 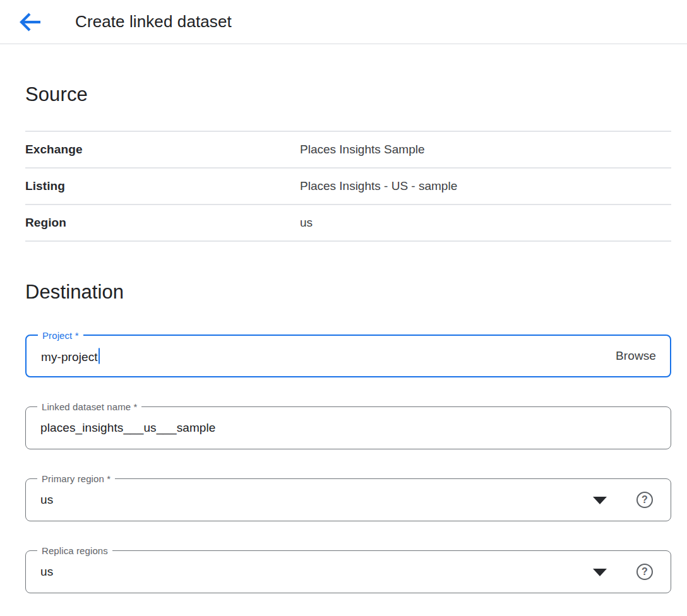 I want to click on exchange-label: Exchange, so click(x=163, y=150).